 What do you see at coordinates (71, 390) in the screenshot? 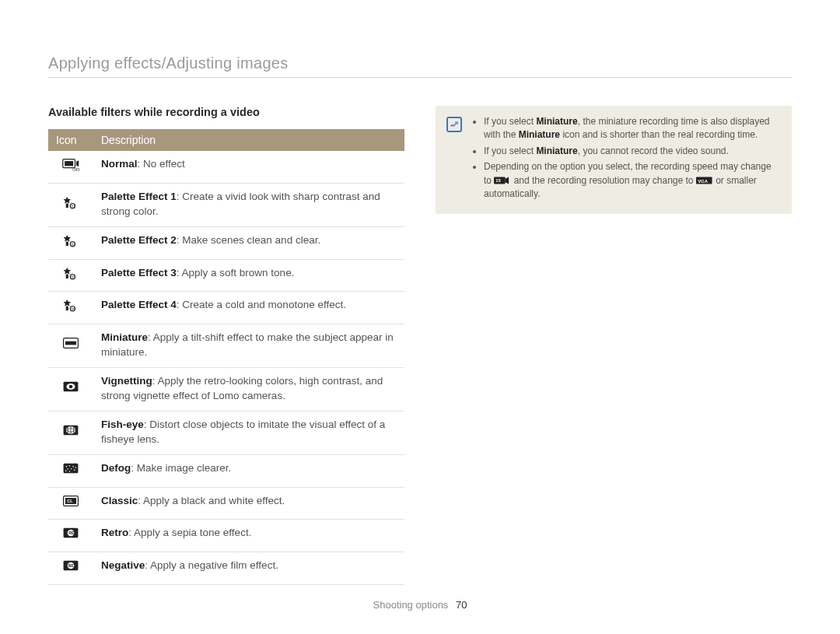
I see `vig-icon` at bounding box center [71, 390].